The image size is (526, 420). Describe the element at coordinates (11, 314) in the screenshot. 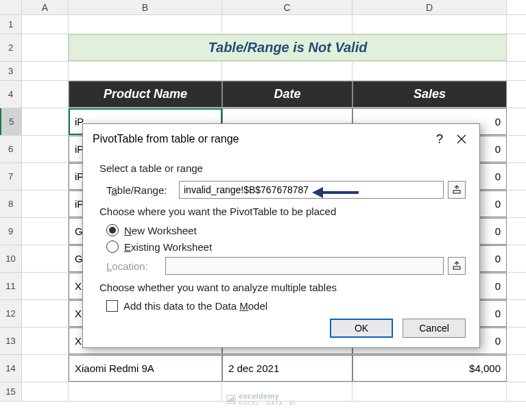

I see `row-header-12: 12` at that location.